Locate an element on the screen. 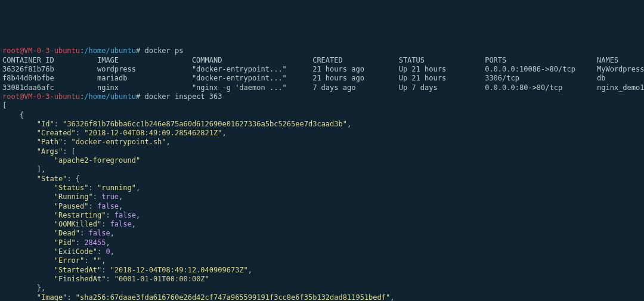 The height and width of the screenshot is (301, 644). json-key-oomkilled: "OOMKilled" is located at coordinates (78, 224).